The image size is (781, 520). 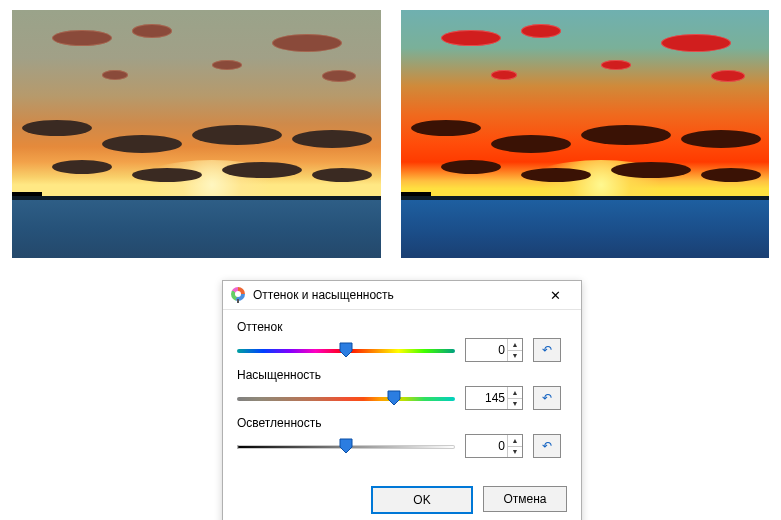 What do you see at coordinates (494, 350) in the screenshot?
I see `hue-input: ▲ ▼` at bounding box center [494, 350].